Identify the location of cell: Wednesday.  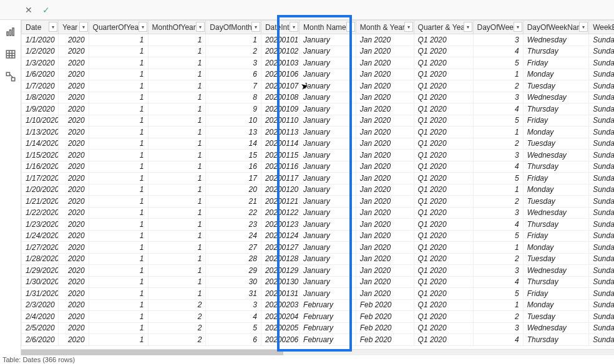
(555, 97).